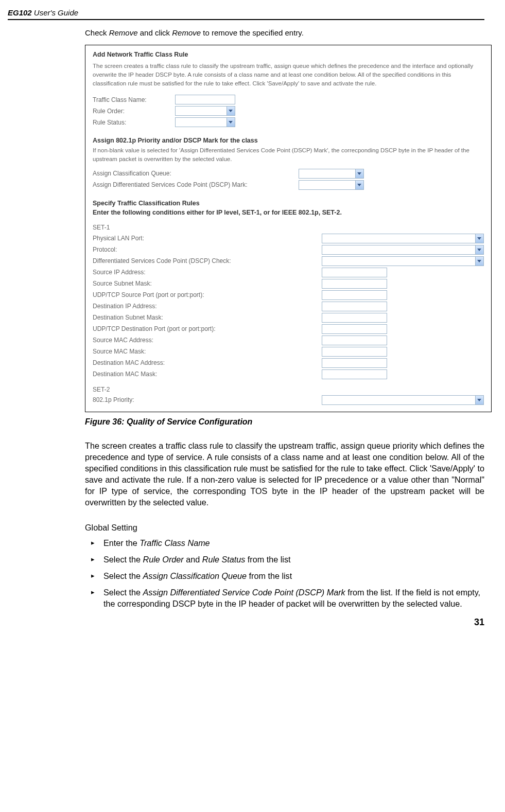  Describe the element at coordinates (403, 261) in the screenshot. I see `select-dscp-check` at that location.